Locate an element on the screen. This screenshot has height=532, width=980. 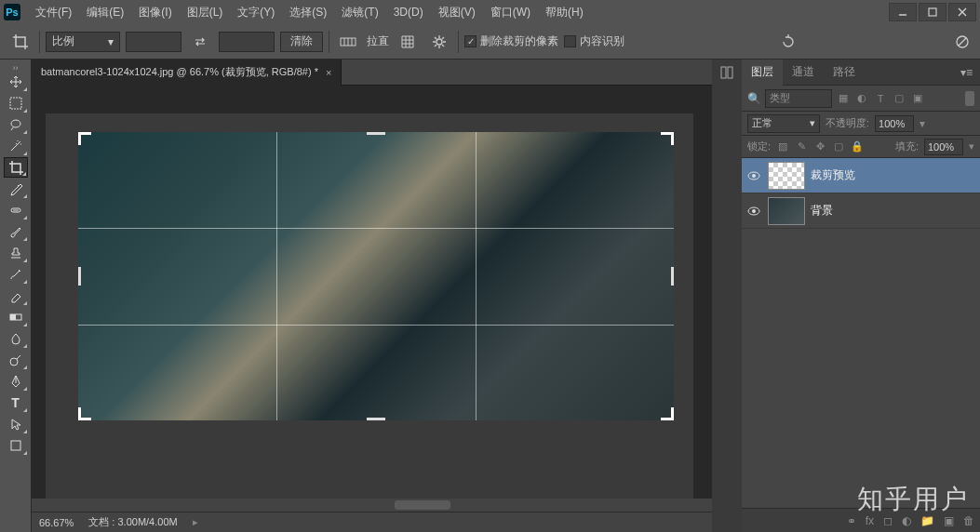
opacity-input: 100% is located at coordinates (894, 124).